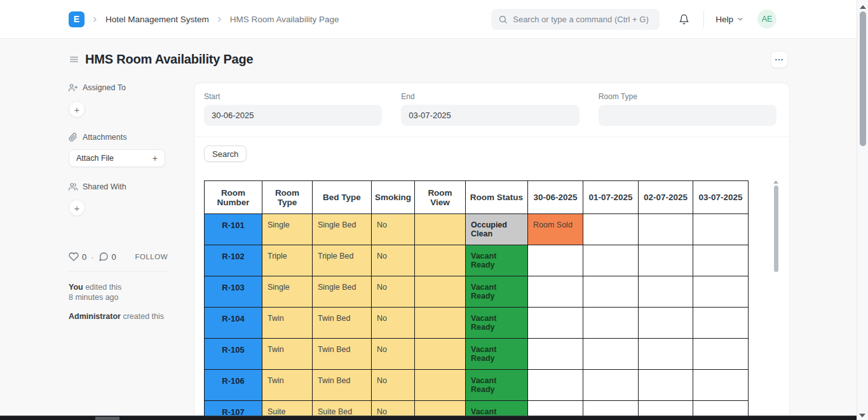 The width and height of the screenshot is (868, 420). Describe the element at coordinates (287, 409) in the screenshot. I see `room-type-cell: Suite` at that location.